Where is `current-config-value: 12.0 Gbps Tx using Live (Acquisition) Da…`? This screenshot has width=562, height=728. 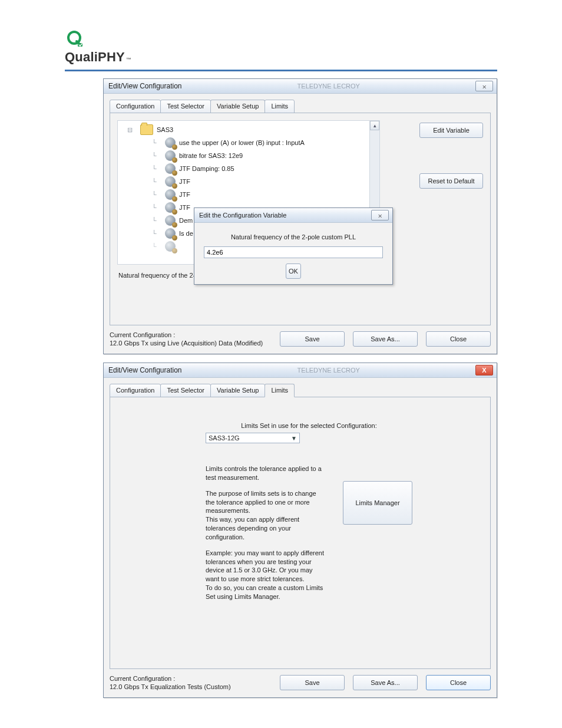 current-config-value: 12.0 Gbps Tx using Live (Acquisition) Da… is located at coordinates (186, 343).